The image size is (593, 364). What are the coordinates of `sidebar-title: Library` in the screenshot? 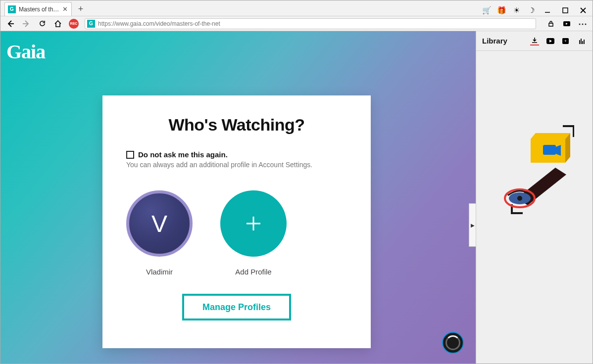 It's located at (495, 41).